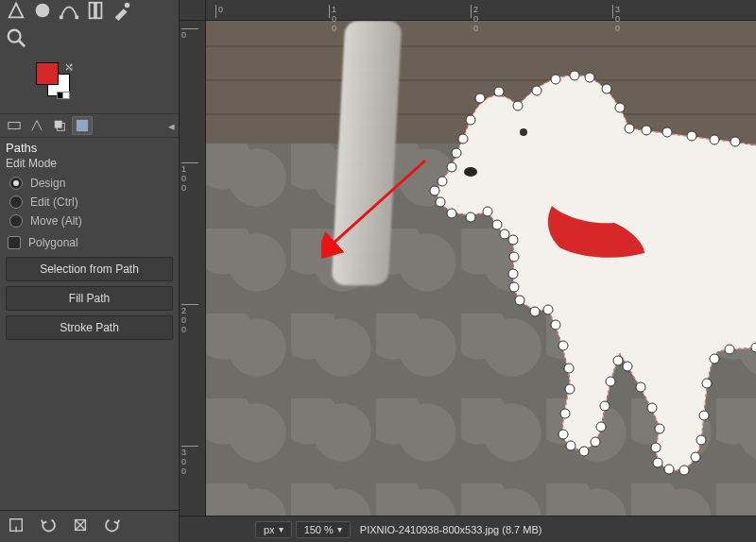  What do you see at coordinates (69, 67) in the screenshot?
I see `swap-colors-icon: ⤭` at bounding box center [69, 67].